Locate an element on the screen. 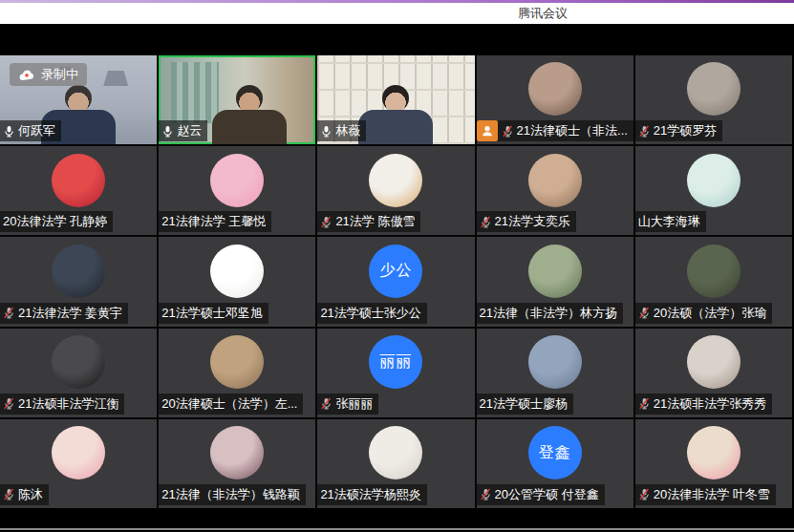 This screenshot has width=794, height=532. participant-name: 21学硕罗芬 is located at coordinates (685, 131).